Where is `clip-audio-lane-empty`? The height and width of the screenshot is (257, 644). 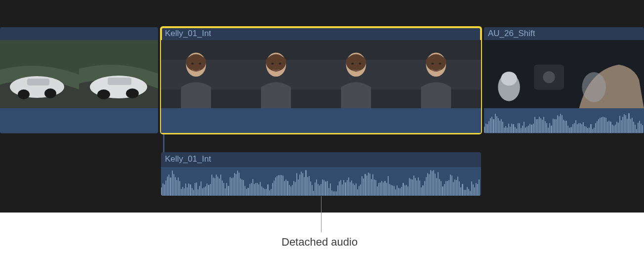
clip-audio-lane-empty is located at coordinates (321, 121).